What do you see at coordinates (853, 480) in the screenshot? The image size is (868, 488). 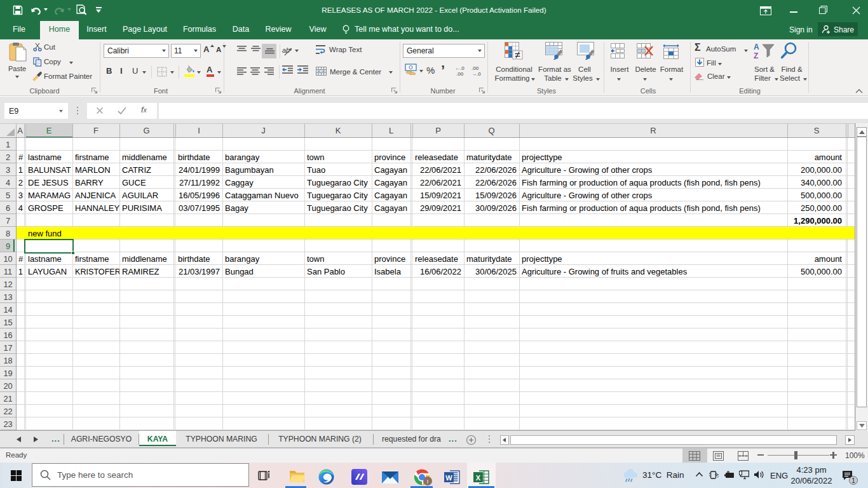 I see `svg-text: 1` at bounding box center [853, 480].